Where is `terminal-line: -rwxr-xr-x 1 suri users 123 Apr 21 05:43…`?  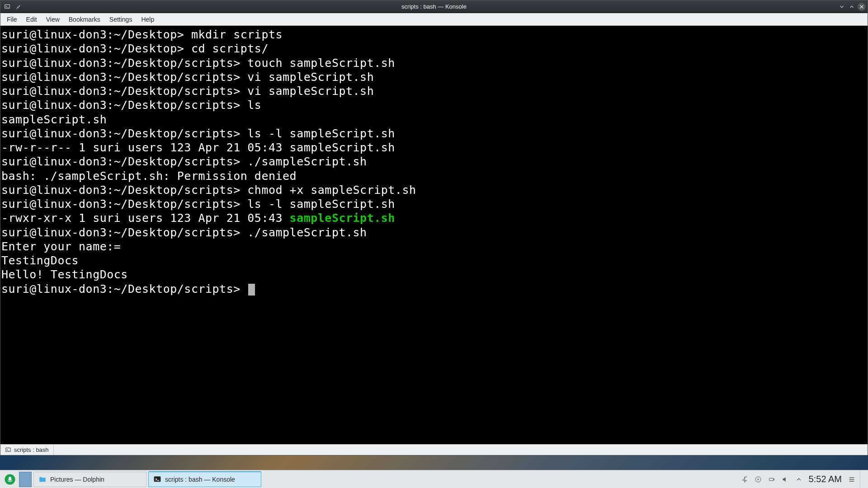 terminal-line: -rwxr-xr-x 1 suri users 123 Apr 21 05:43… is located at coordinates (434, 218).